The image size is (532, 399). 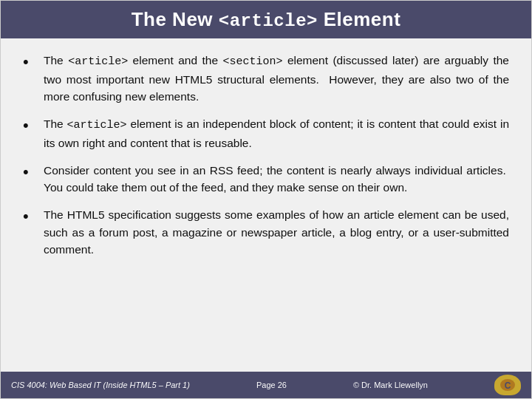 What do you see at coordinates (100, 385) in the screenshot?
I see `footer-course: CIS 4004: Web Based IT (Inside HTML5 – P…` at bounding box center [100, 385].